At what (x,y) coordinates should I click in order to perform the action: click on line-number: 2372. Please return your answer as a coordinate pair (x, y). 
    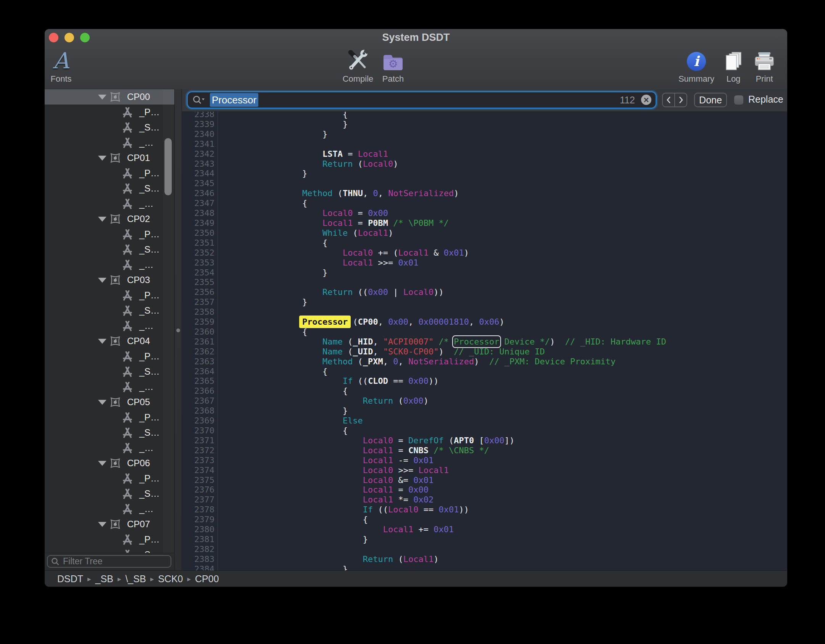
    Looking at the image, I should click on (200, 451).